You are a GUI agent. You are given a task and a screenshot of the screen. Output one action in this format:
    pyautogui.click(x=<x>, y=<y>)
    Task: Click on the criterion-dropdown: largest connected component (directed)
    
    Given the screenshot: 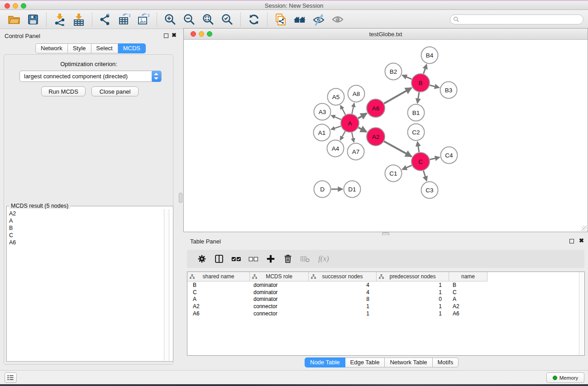 What is the action you would take?
    pyautogui.click(x=91, y=76)
    